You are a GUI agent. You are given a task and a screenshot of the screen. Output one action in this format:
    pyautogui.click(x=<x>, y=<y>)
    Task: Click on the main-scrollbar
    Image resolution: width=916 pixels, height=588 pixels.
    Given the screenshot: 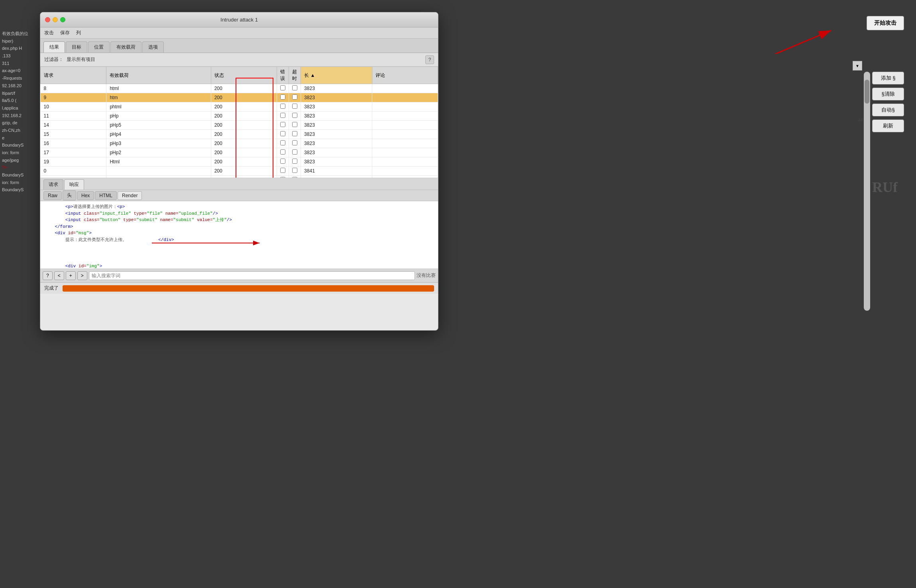 What is the action you would take?
    pyautogui.click(x=867, y=191)
    